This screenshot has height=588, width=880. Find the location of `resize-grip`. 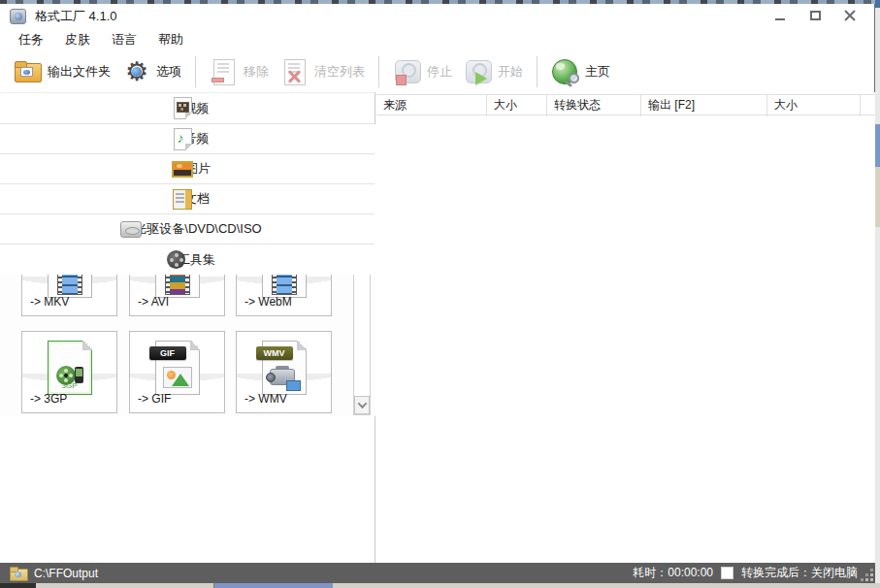

resize-grip is located at coordinates (867, 575).